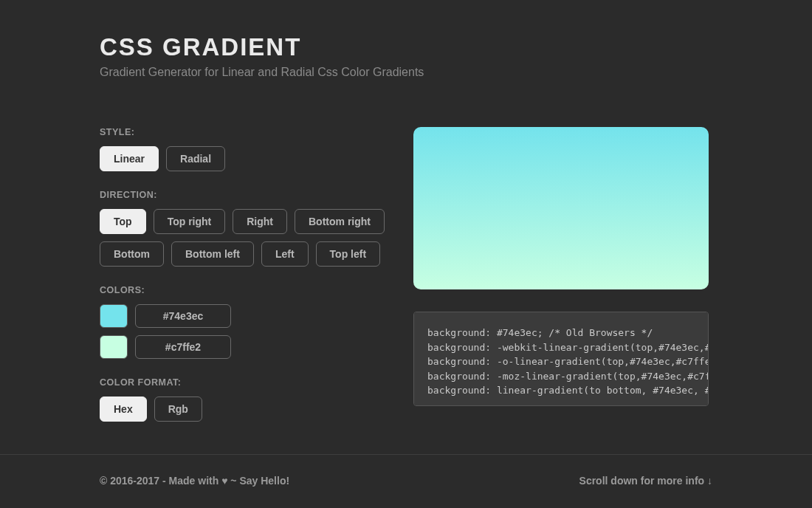 The width and height of the screenshot is (812, 508). I want to click on format-hex-button: Hex, so click(123, 409).